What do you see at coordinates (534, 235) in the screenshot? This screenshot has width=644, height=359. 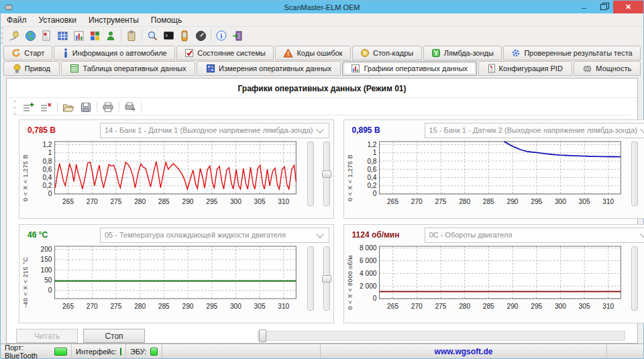 I see `pid-select: 0C - Обороты двигателя` at bounding box center [534, 235].